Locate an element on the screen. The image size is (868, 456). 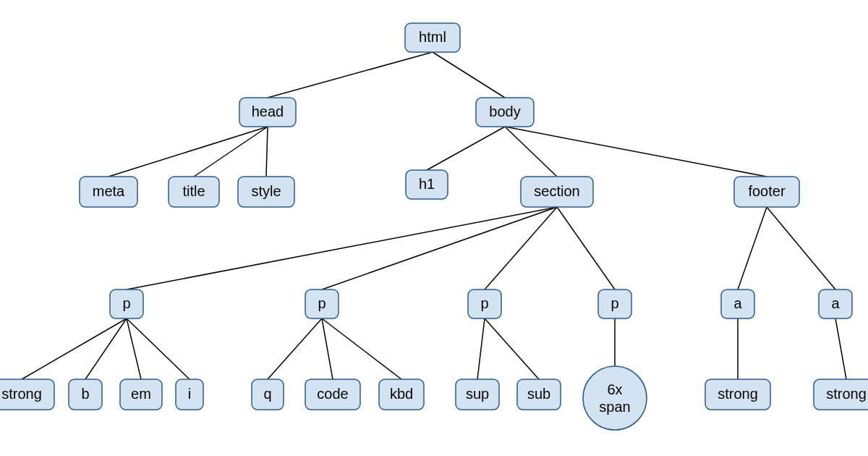
node-strong2: strong is located at coordinates (738, 394).